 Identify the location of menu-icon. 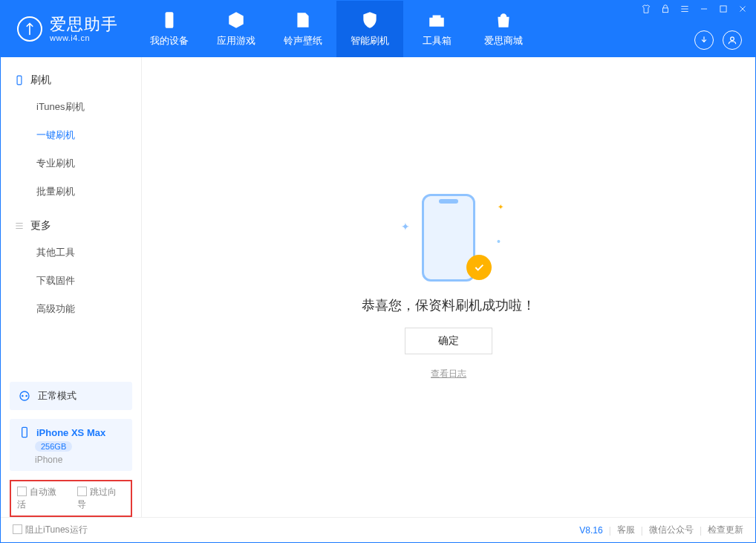
(685, 9).